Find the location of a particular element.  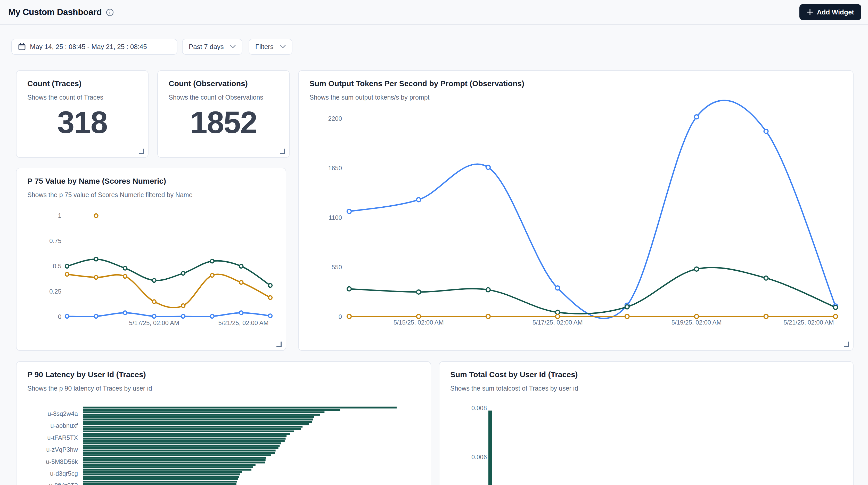

svg-text: 1100 is located at coordinates (335, 218).